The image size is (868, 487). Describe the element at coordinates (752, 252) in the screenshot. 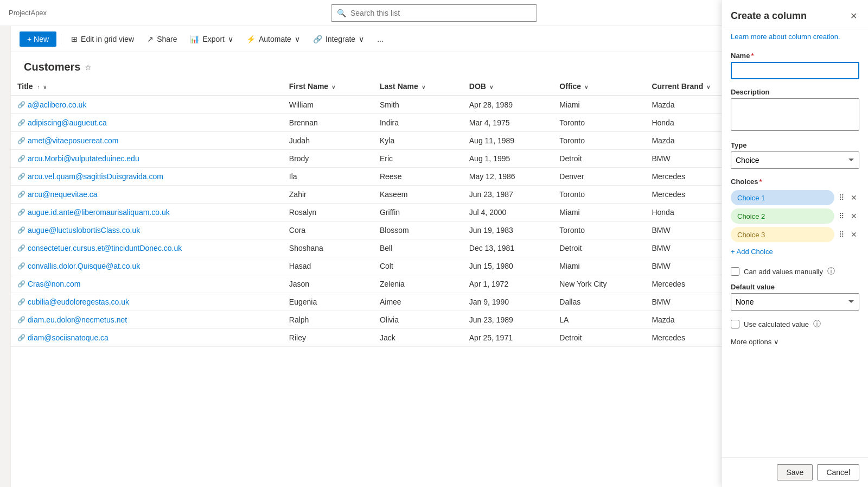

I see `add-choice-button: + Add Choice` at that location.